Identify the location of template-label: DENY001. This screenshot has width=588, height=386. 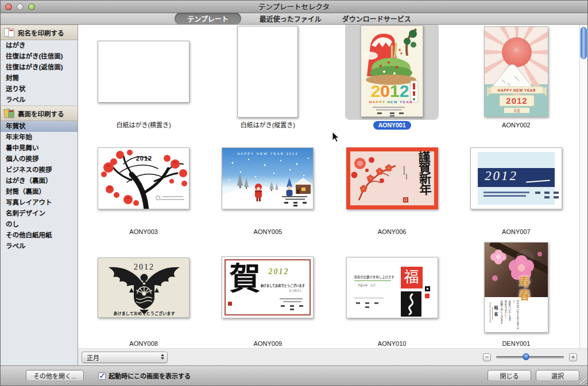
(516, 344).